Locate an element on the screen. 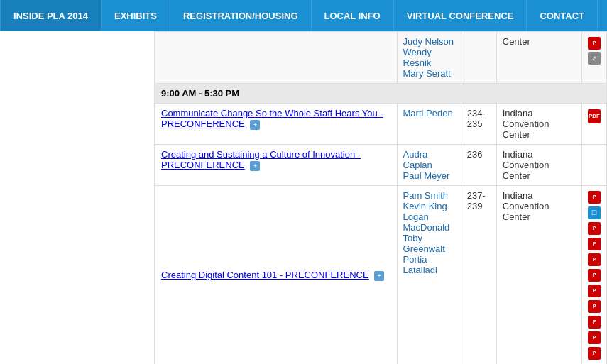 This screenshot has width=607, height=364. pdf-icon-4: P is located at coordinates (594, 260).